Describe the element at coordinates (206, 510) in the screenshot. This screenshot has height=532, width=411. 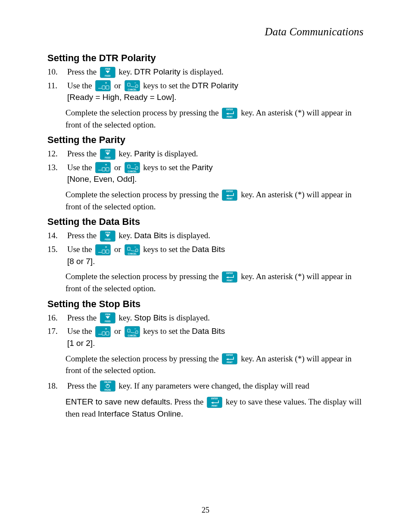
I see `page-number: 25` at that location.